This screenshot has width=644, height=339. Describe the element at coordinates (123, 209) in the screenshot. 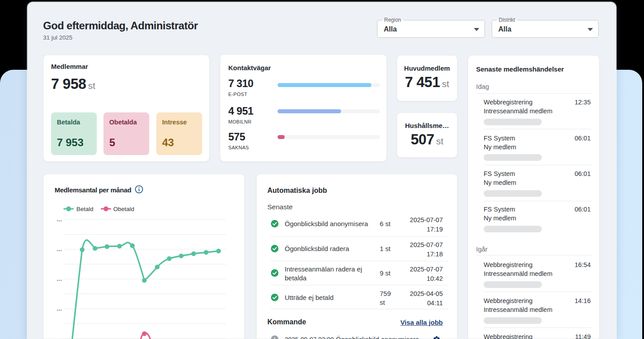

I see `svg-text: Obetald` at that location.